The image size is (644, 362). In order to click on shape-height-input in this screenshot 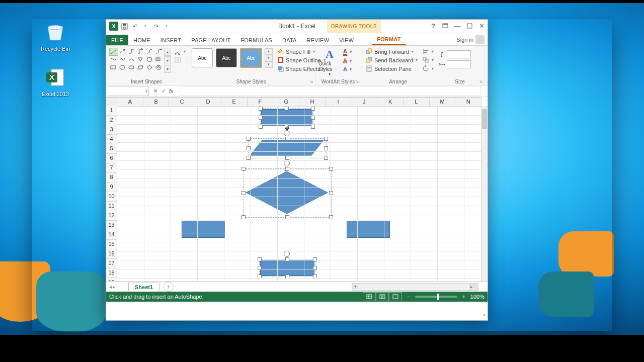, I will do `click(460, 54)`.